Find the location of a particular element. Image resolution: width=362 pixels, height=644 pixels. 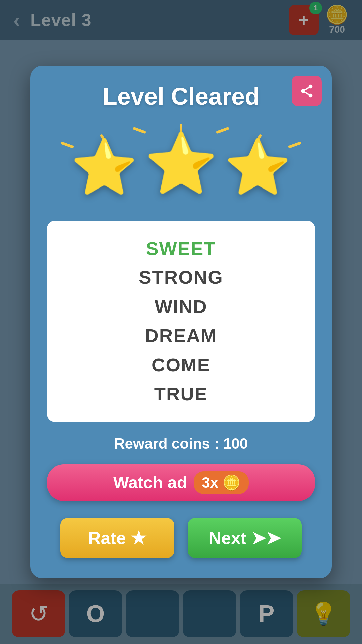

modal-title: Level Cleared is located at coordinates (181, 96).